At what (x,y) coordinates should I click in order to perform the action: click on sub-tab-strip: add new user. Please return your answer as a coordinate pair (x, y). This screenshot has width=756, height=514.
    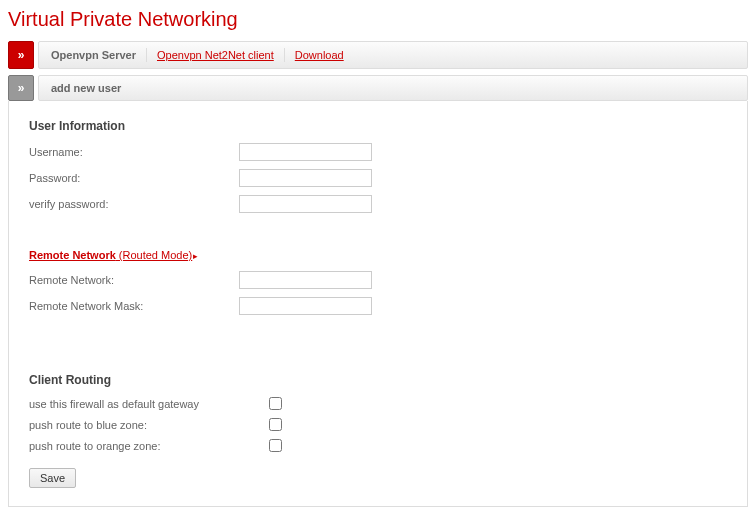
    Looking at the image, I should click on (393, 88).